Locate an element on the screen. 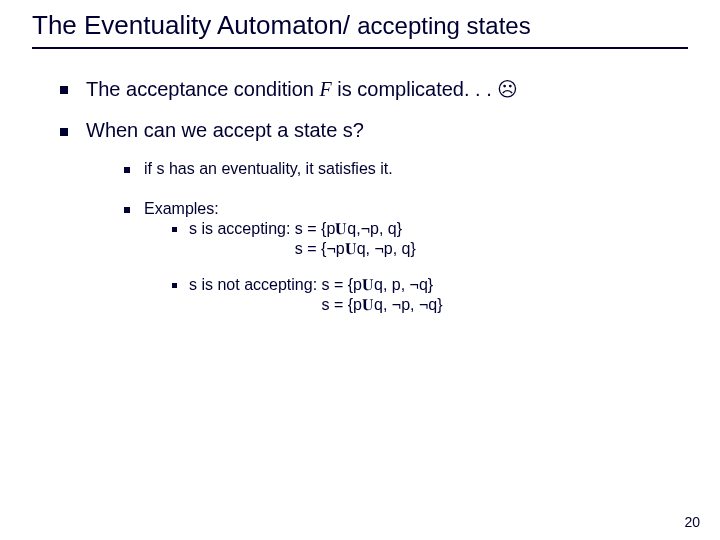 The height and width of the screenshot is (540, 720). bullet-acceptance-condition: The acceptance condition F is complicate… is located at coordinates (374, 89).